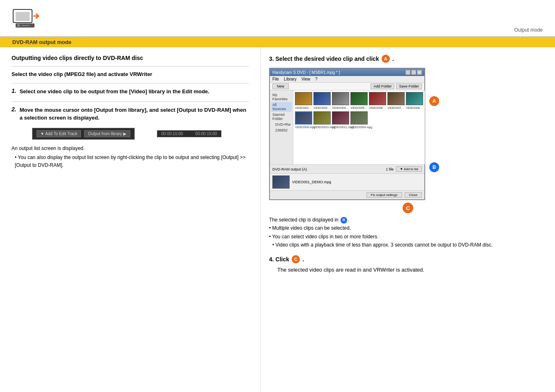  Describe the element at coordinates (409, 169) in the screenshot. I see `add-to-list-btn: ▼ Add to list` at that location.